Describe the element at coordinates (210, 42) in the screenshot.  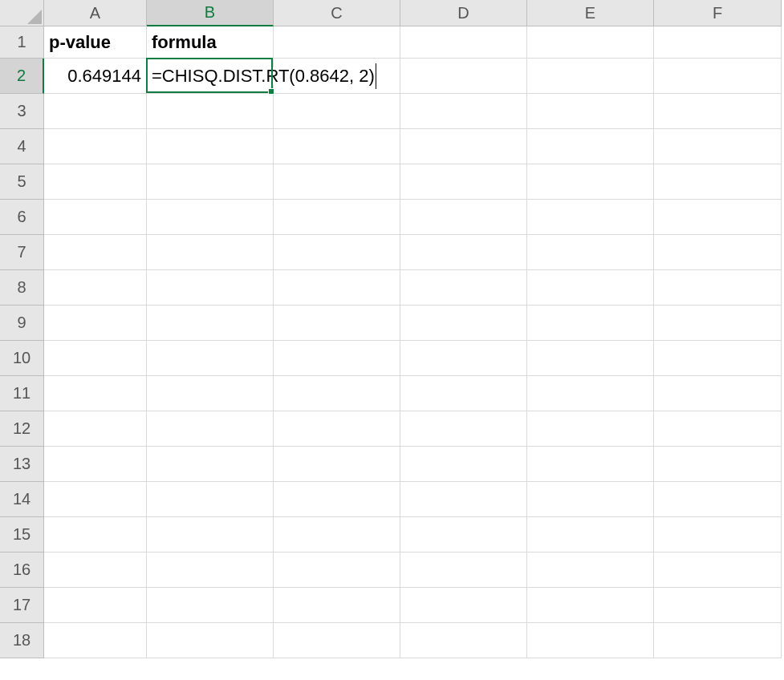
I see `cell-B1: formula` at that location.